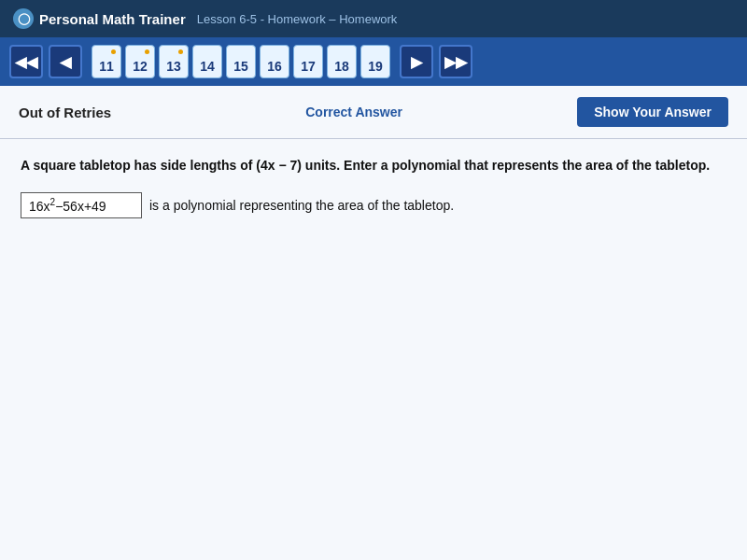 The width and height of the screenshot is (747, 560). Describe the element at coordinates (342, 62) in the screenshot. I see `nav-number-18: 18` at that location.